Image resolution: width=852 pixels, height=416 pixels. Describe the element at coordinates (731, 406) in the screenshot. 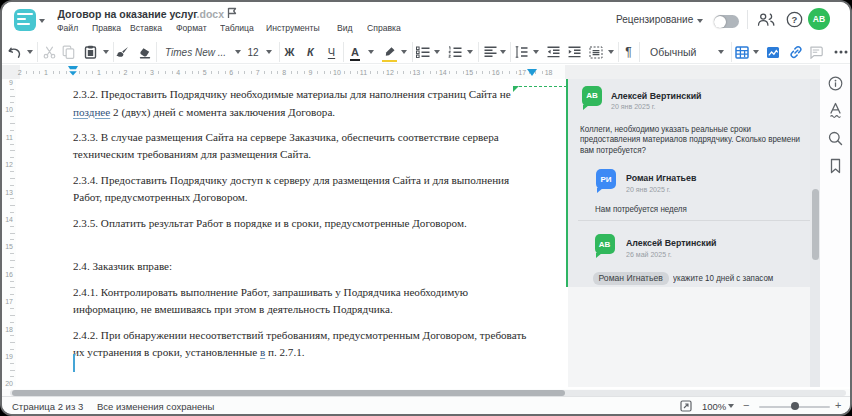

I see `zoom-chevron-icon` at that location.